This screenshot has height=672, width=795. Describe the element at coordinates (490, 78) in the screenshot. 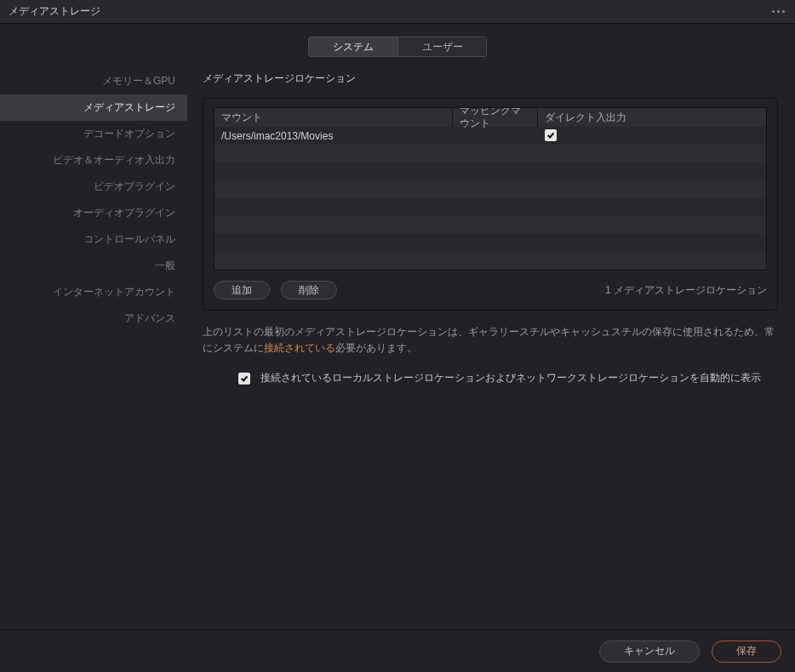

I see `section-title: メディアストレージロケーション` at that location.